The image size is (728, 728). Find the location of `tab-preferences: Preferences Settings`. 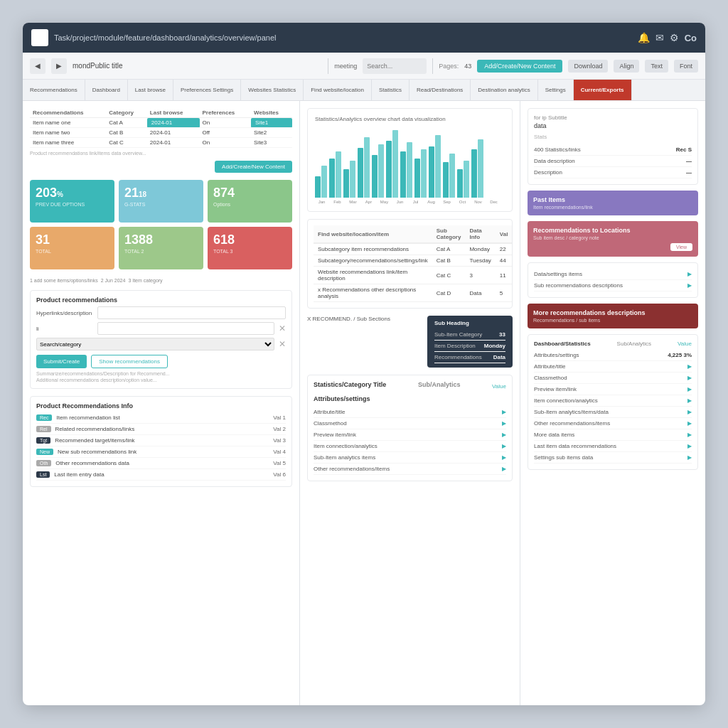

tab-preferences: Preferences Settings is located at coordinates (208, 90).